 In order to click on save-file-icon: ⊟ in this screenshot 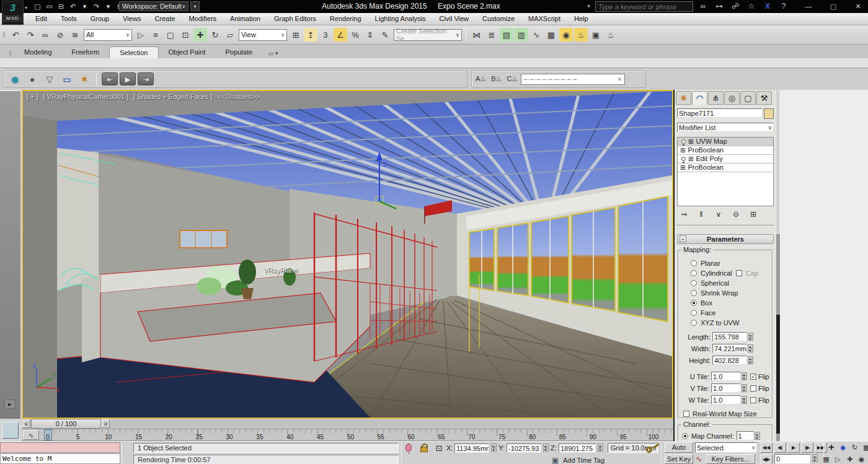, I will do `click(61, 6)`.